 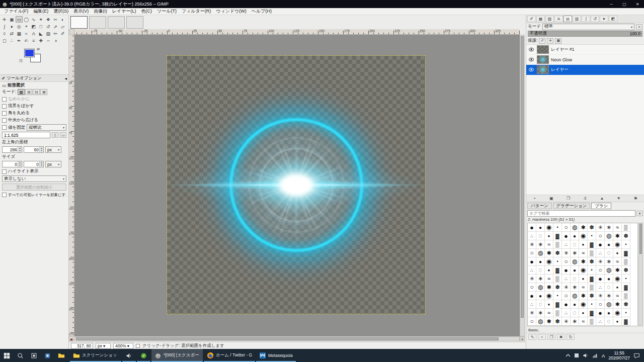 I want to click on maximize-button: ▢, so click(x=624, y=4).